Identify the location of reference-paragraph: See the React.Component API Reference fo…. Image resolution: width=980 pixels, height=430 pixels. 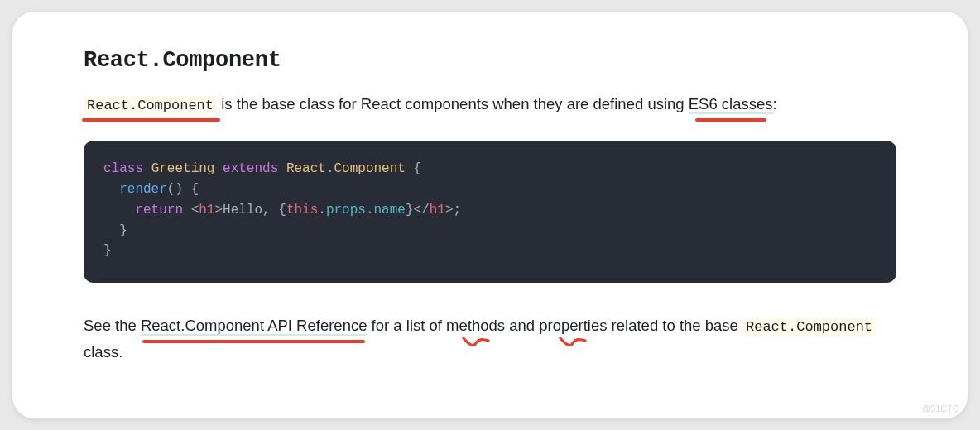
(490, 339).